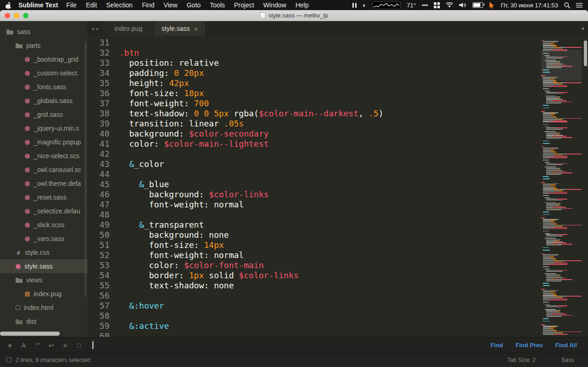  Describe the element at coordinates (44, 128) in the screenshot. I see `sidebar-item-jquery-ui-min-s: _jquery-ui.min.s` at that location.